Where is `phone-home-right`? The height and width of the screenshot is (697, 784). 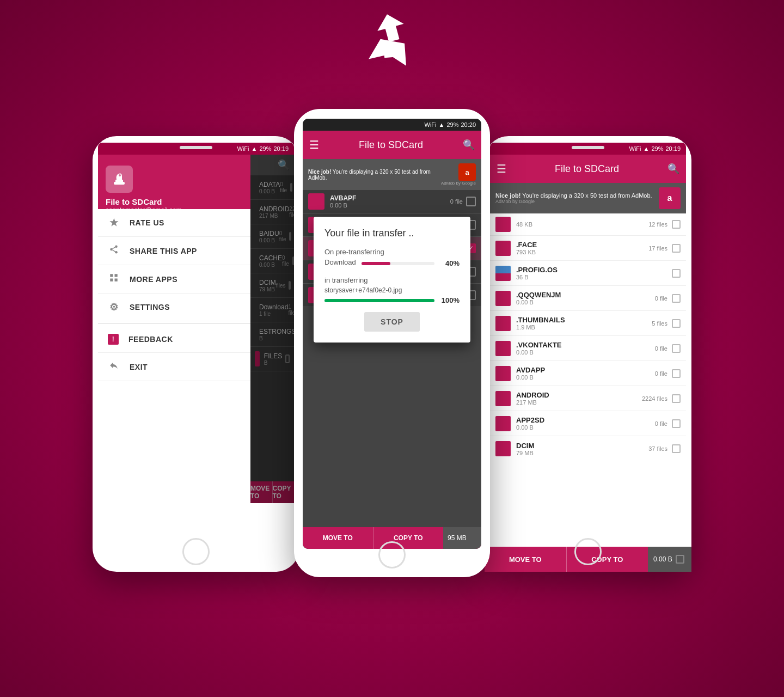 phone-home-right is located at coordinates (588, 552).